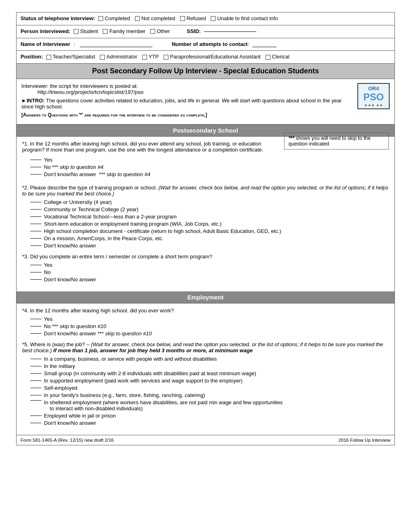 Image resolution: width=411 pixels, height=532 pixels. Describe the element at coordinates (36, 366) in the screenshot. I see `q5-opt2-blank` at that location.